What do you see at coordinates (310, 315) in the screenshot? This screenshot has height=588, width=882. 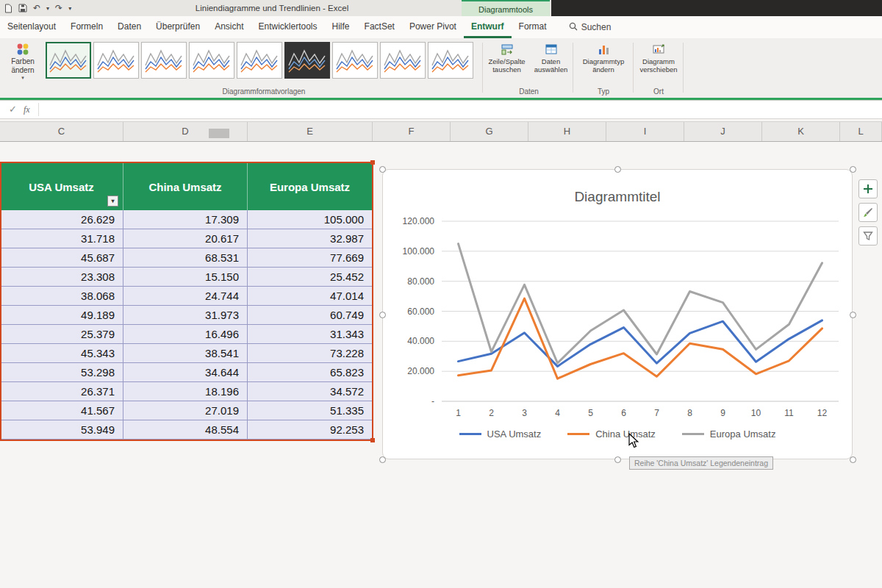 I see `table-cell: 60.749` at bounding box center [310, 315].